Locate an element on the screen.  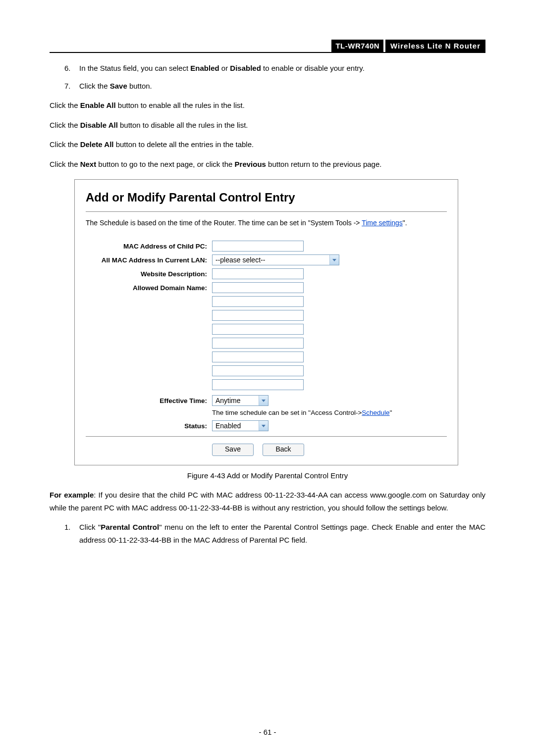
row-schedule-hint: The time schedule can be set in "Access … is located at coordinates (267, 413).